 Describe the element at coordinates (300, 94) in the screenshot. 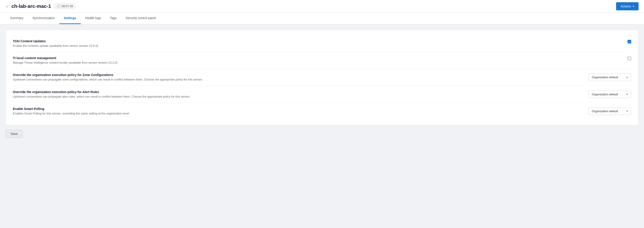

I see `setting-info-alert-rules-policy: Override the organization execution poli…` at that location.